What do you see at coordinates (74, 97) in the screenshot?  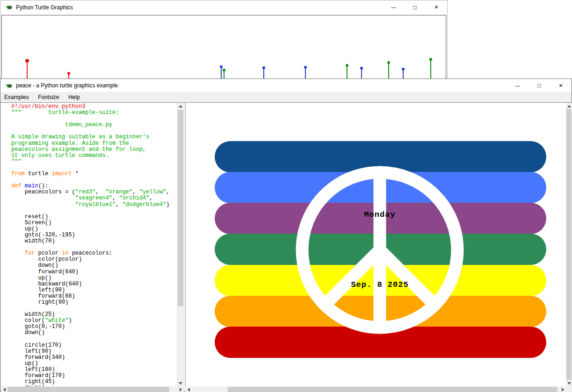 I see `menu-help: Help` at bounding box center [74, 97].